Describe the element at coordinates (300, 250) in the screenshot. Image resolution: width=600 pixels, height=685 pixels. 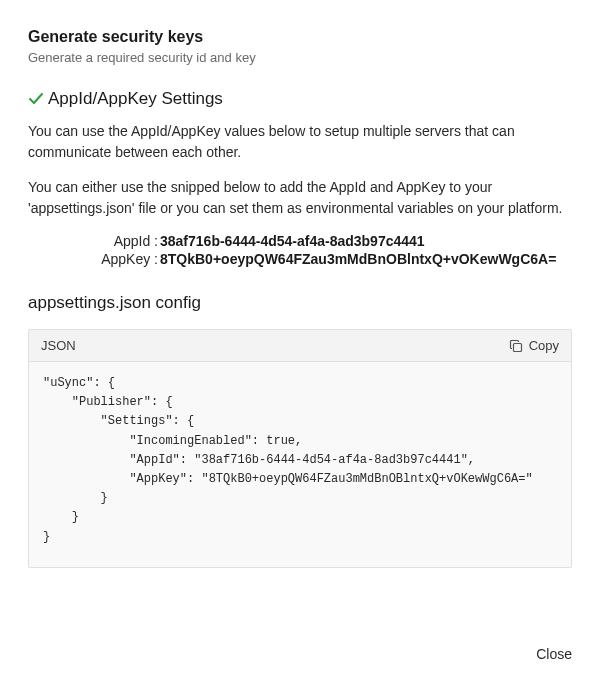
I see `key-values-block: AppId : 38af716b-6444-4d54-af4a-8ad3b97c…` at that location.